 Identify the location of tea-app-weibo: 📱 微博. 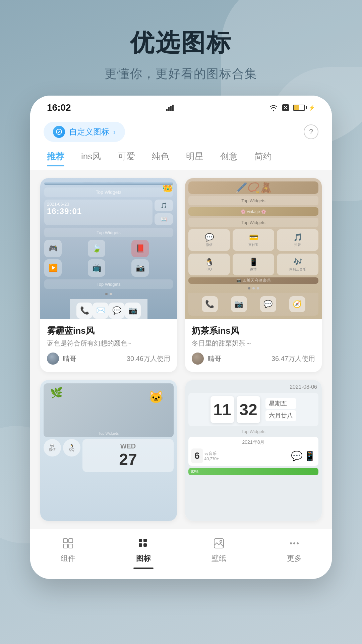
(253, 264).